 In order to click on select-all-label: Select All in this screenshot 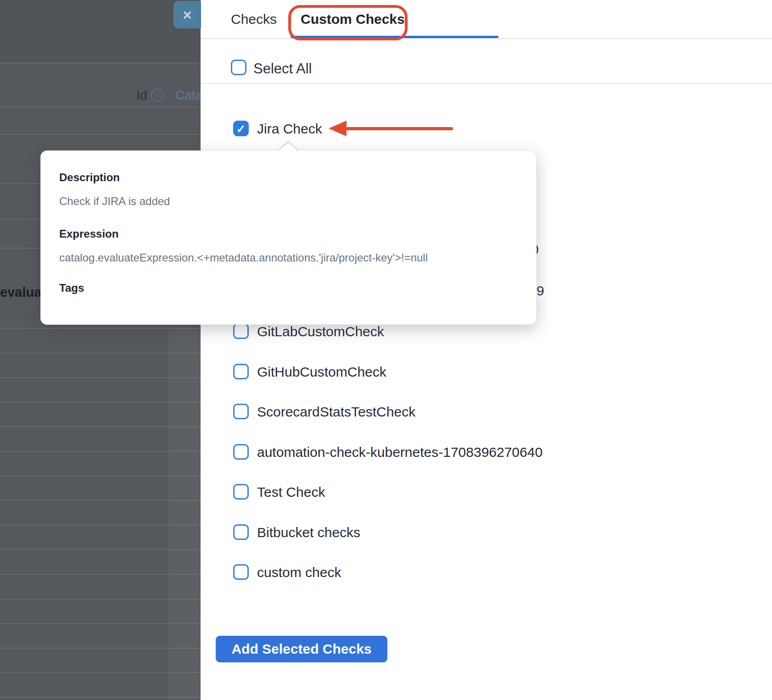, I will do `click(283, 69)`.